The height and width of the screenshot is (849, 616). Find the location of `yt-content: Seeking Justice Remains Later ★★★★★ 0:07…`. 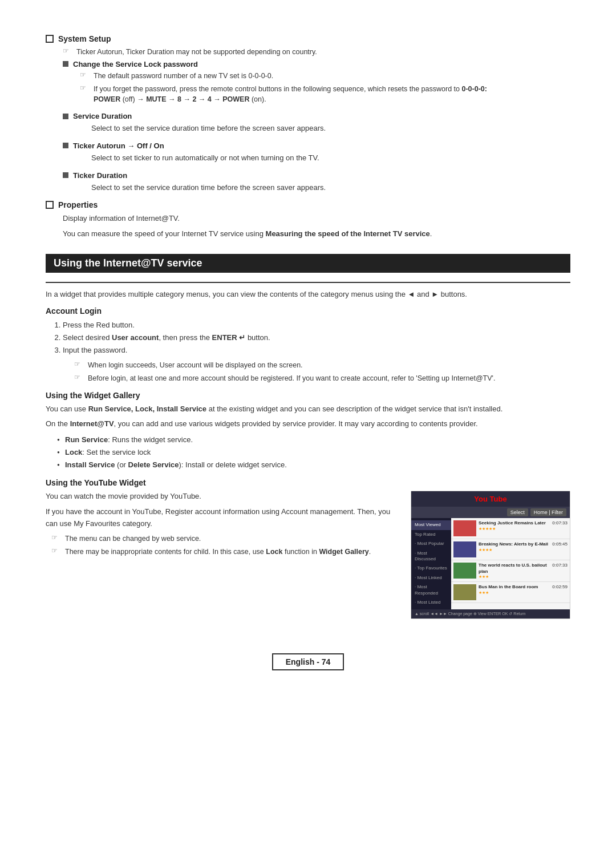

yt-content: Seeking Justice Remains Later ★★★★★ 0:07… is located at coordinates (510, 564).